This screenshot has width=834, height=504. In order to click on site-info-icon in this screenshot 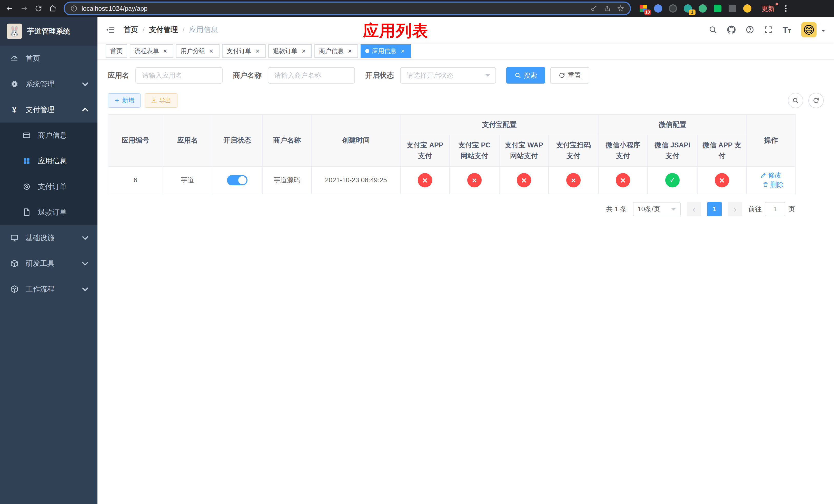, I will do `click(74, 8)`.